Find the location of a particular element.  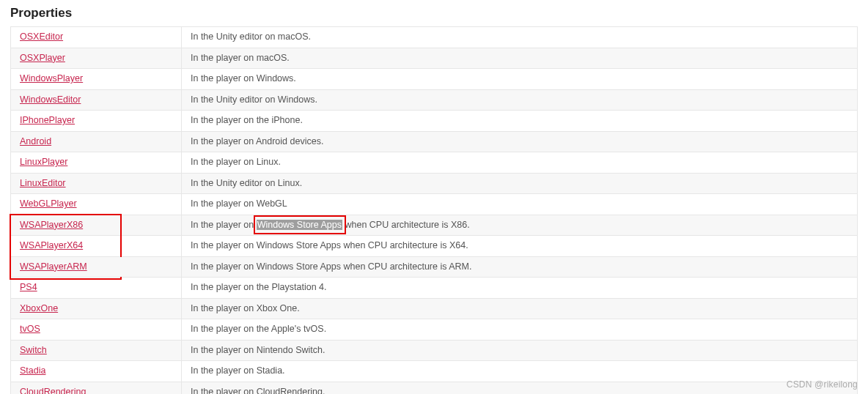

property-desc-cell: In the Unity editor on macOS. is located at coordinates (520, 38).